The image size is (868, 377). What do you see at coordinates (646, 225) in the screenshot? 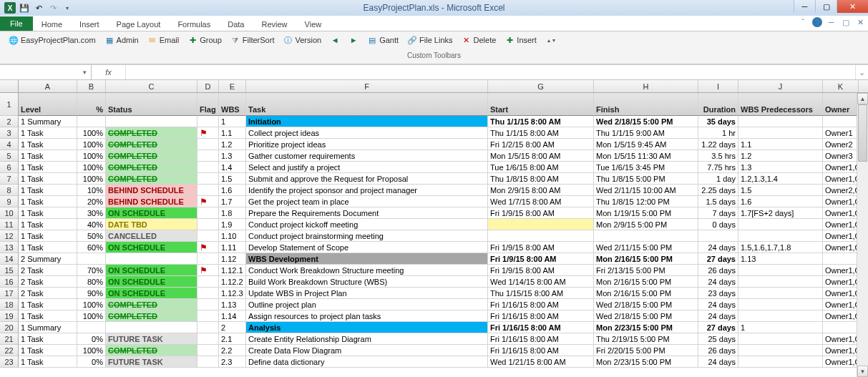
I see `cell: Mon 2/9/15 5:00 PM` at bounding box center [646, 225].